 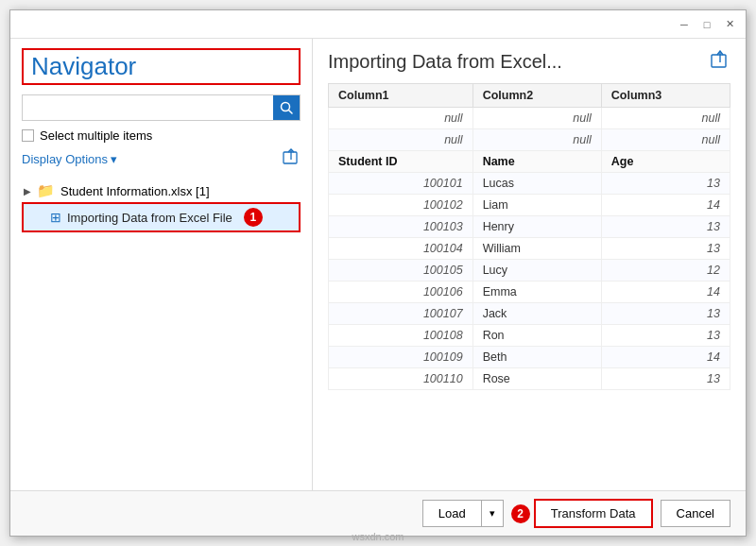 What do you see at coordinates (27, 191) in the screenshot?
I see `folder-triangle: ▶` at bounding box center [27, 191].